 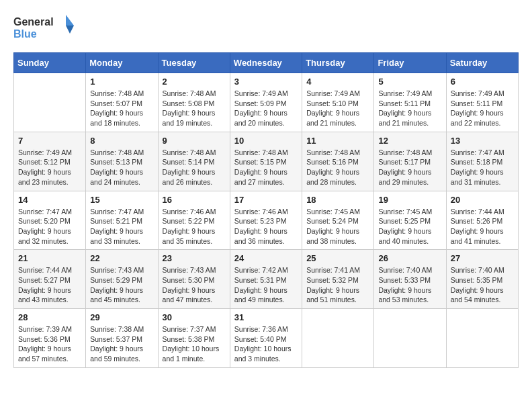 What do you see at coordinates (266, 200) in the screenshot?
I see `day-number: 17` at bounding box center [266, 200].